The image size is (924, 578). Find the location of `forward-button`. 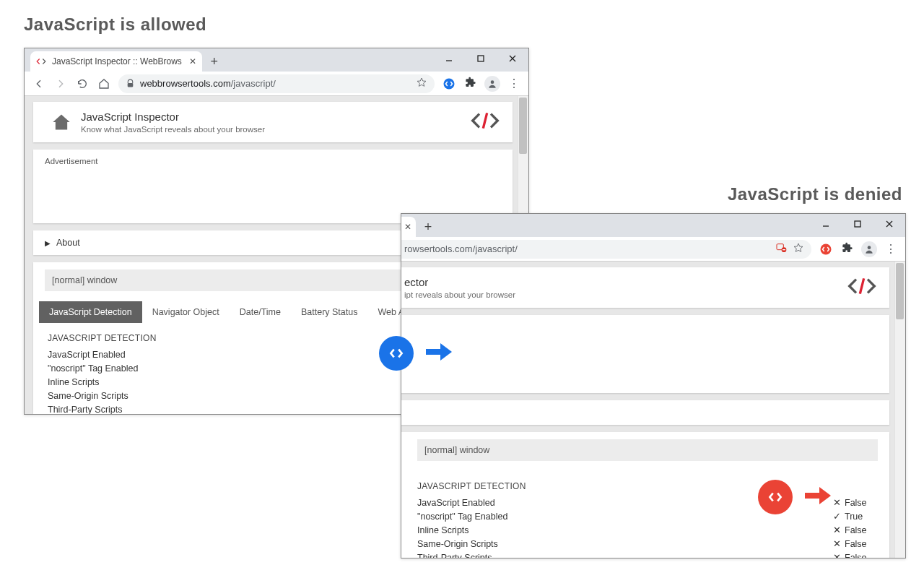

forward-button is located at coordinates (61, 84).